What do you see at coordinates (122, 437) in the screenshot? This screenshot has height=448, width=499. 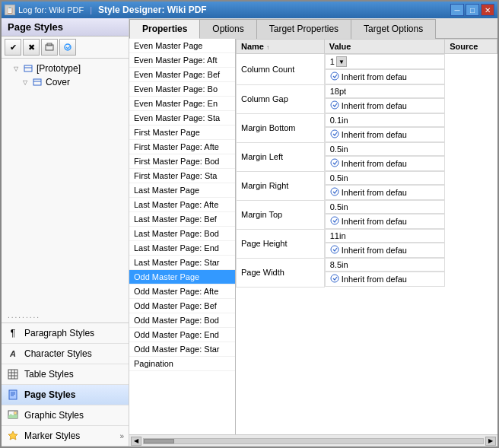 I see `expand-icon: »` at bounding box center [122, 437].